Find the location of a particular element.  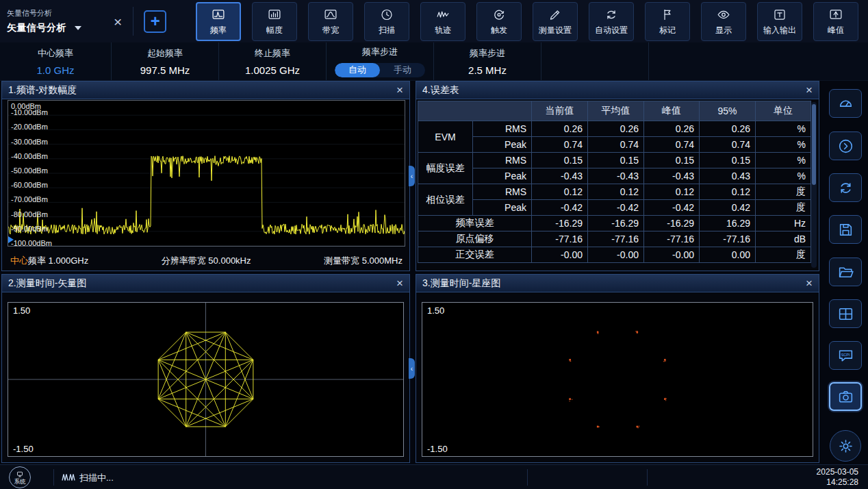

system-button: 系统 is located at coordinates (20, 477).